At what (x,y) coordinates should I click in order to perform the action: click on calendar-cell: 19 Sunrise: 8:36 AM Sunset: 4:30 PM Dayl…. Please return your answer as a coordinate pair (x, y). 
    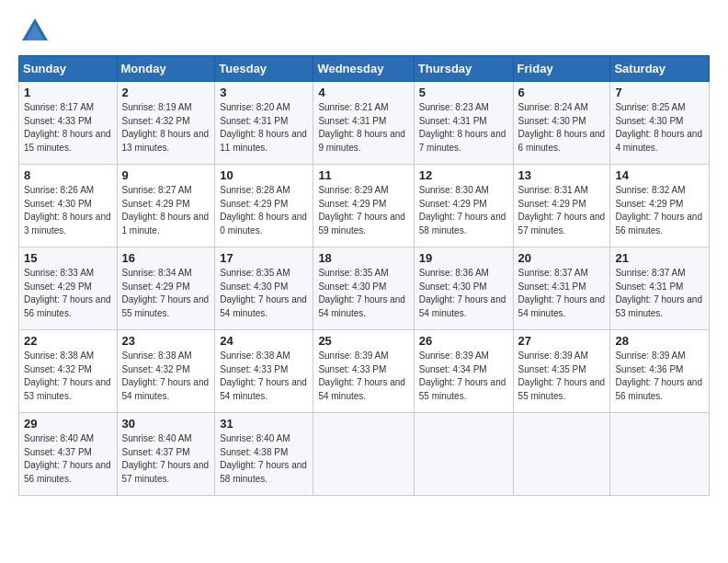
    Looking at the image, I should click on (463, 289).